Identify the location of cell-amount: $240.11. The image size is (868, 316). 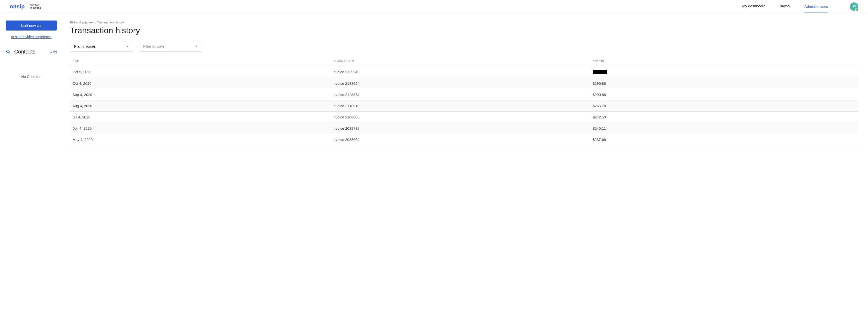
(724, 129).